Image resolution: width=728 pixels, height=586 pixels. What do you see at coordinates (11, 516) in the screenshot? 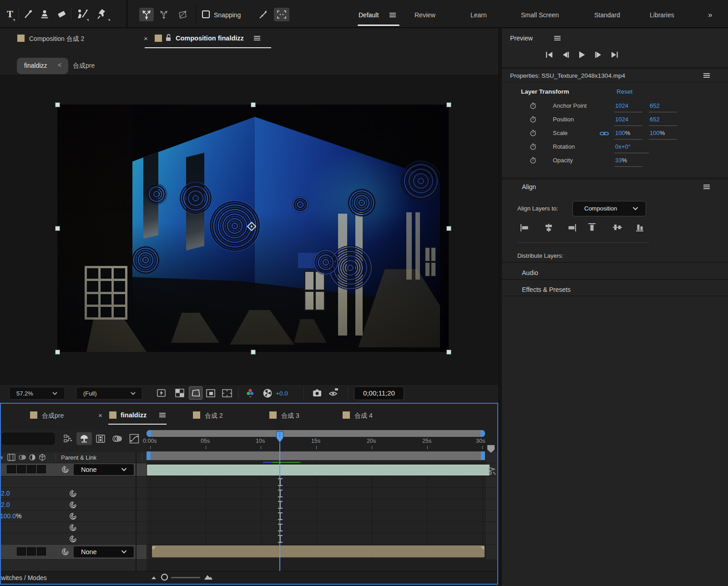
I see `property-value: 100.0%` at bounding box center [11, 516].